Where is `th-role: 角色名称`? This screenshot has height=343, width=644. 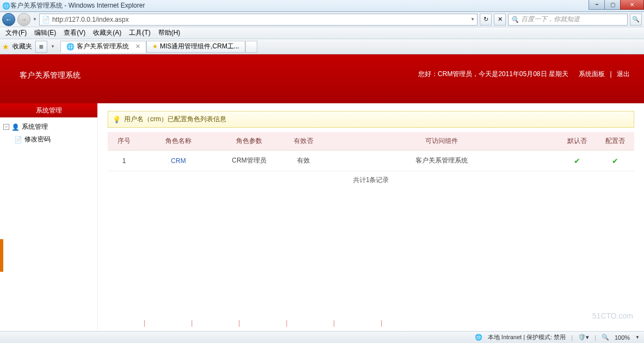
th-role: 角色名称 is located at coordinates (178, 141).